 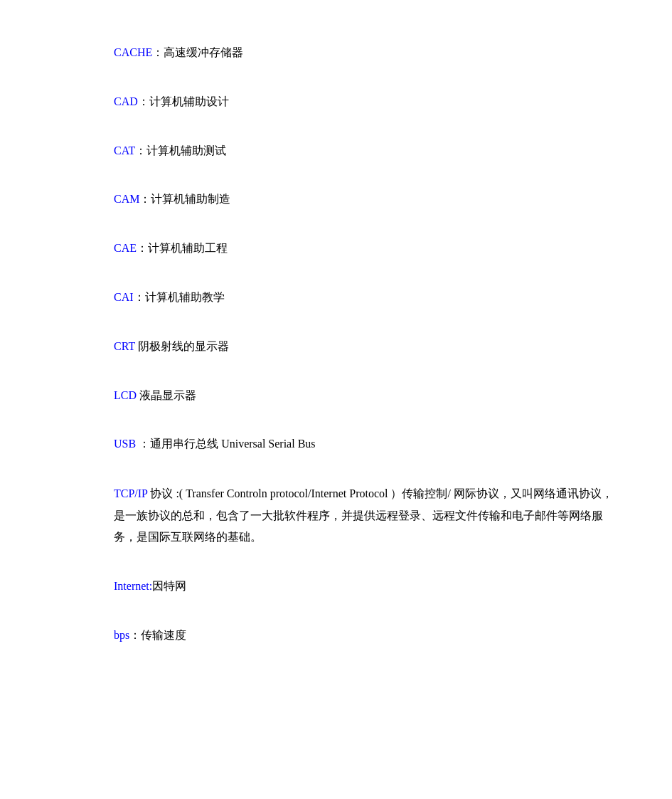 I want to click on keyword-cache: CACHE, so click(x=133, y=53).